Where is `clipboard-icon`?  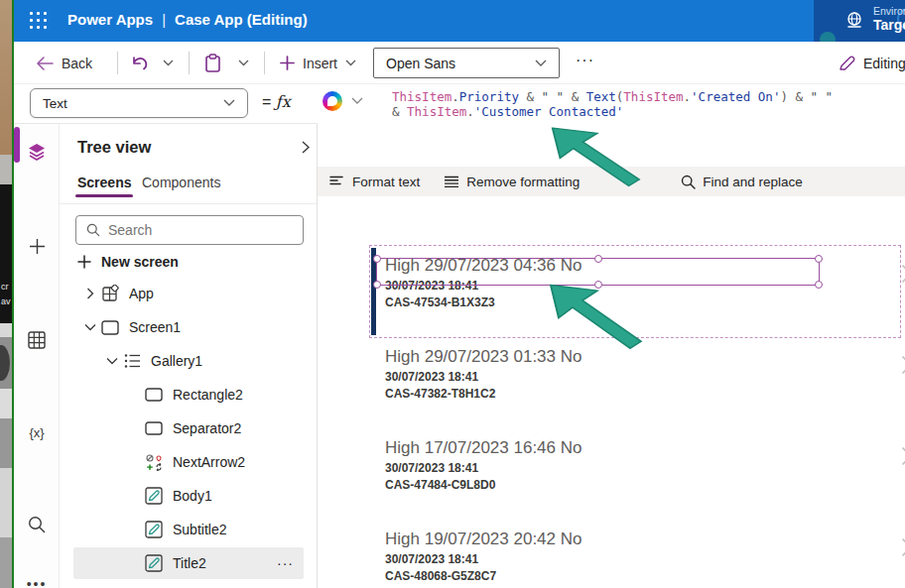 clipboard-icon is located at coordinates (212, 63).